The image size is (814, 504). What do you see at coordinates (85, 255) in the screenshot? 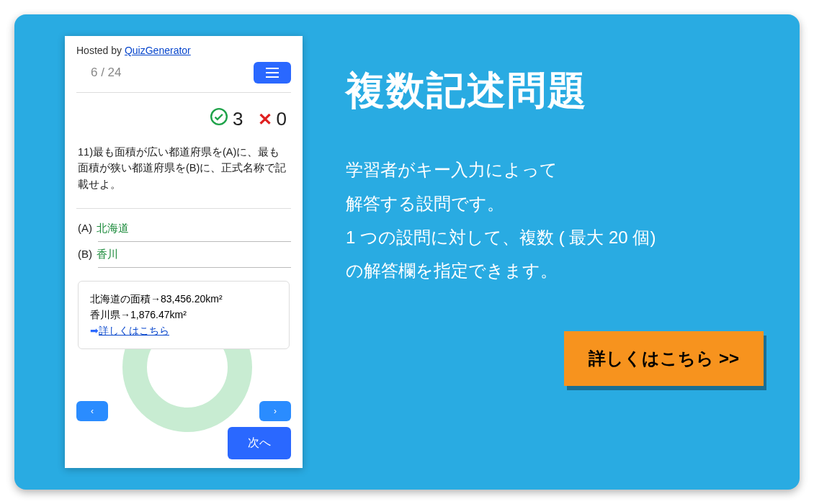
I see `answer-b-label: (B)` at bounding box center [85, 255].